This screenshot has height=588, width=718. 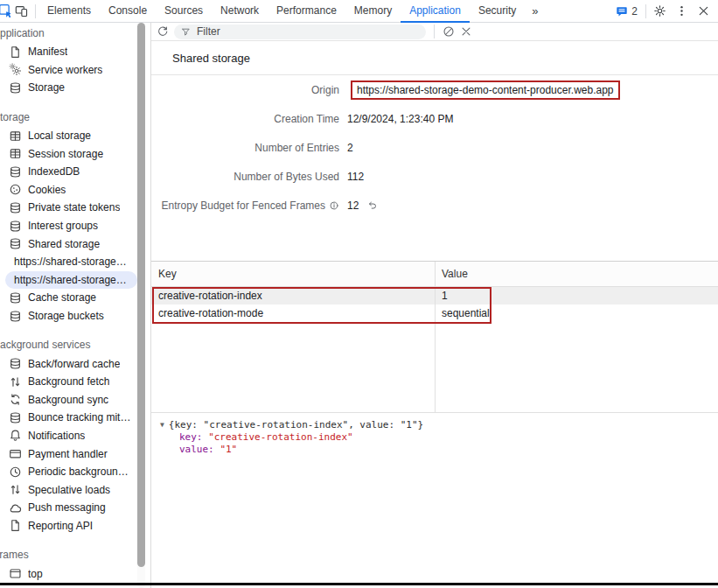 What do you see at coordinates (435, 32) in the screenshot?
I see `panel-toolbar` at bounding box center [435, 32].